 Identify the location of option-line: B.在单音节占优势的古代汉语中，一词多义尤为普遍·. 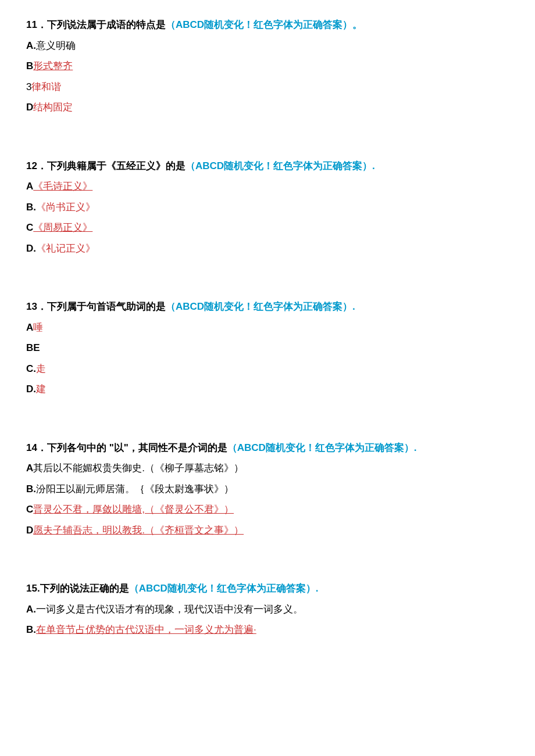
(268, 630).